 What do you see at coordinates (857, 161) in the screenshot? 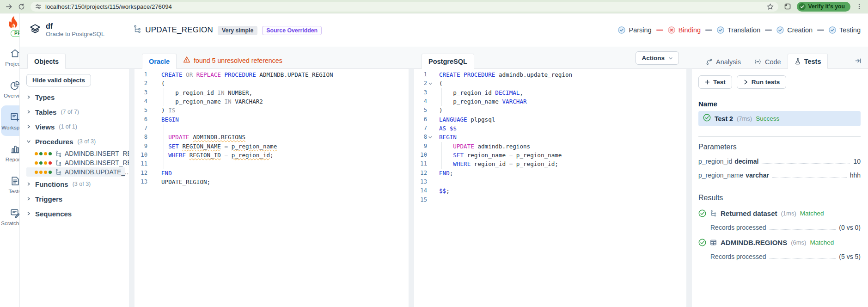
I see `parameter-value: 10` at bounding box center [857, 161].